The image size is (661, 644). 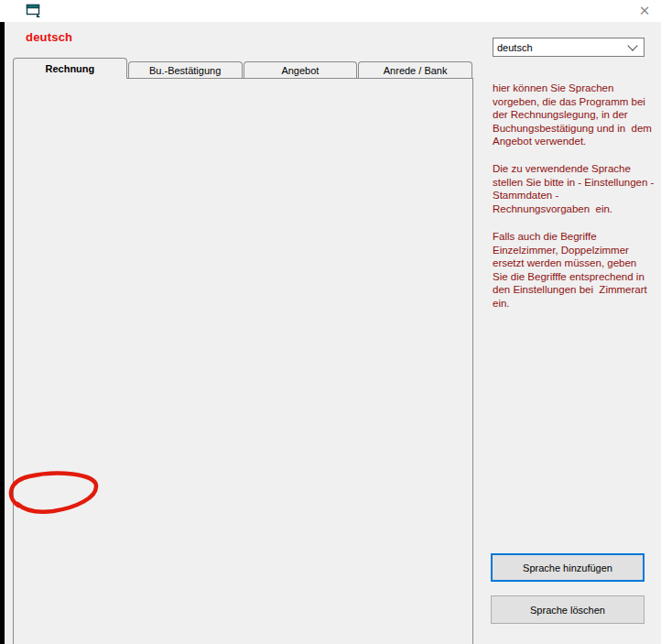 What do you see at coordinates (416, 70) in the screenshot?
I see `tab-anrede-bank: Anrede / Bank` at bounding box center [416, 70].